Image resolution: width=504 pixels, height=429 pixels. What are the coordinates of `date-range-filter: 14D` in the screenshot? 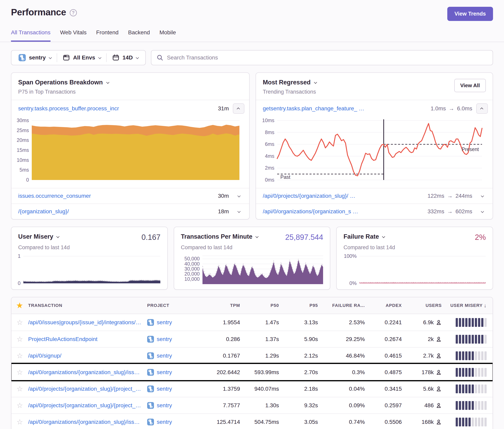 It's located at (125, 58).